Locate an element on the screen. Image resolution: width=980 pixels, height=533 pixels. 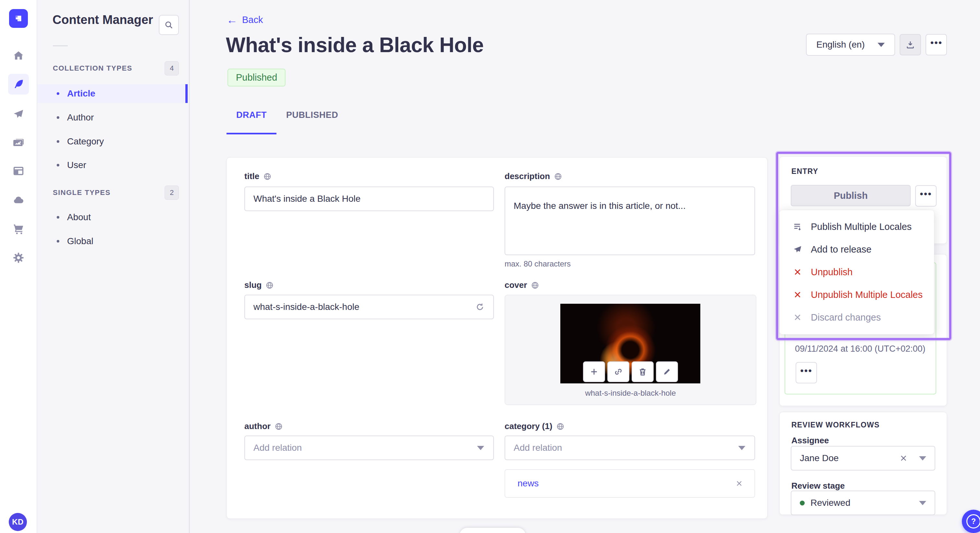
section-single-types: SINGLE TYPES is located at coordinates (81, 193).